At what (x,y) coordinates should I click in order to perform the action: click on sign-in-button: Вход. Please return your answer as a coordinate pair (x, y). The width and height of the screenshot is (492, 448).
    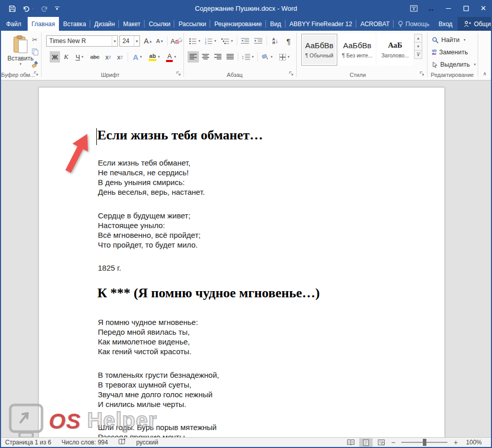
    Looking at the image, I should click on (446, 24).